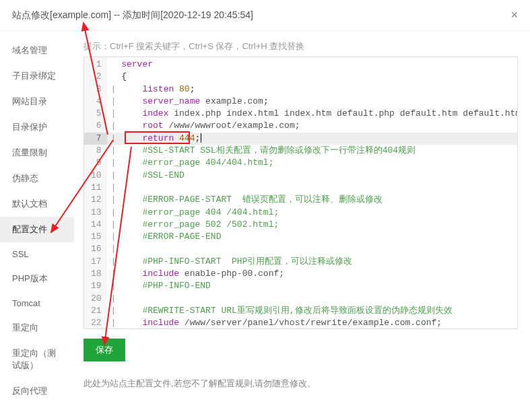 The width and height of the screenshot is (530, 420). I want to click on line-number: 22, so click(96, 323).